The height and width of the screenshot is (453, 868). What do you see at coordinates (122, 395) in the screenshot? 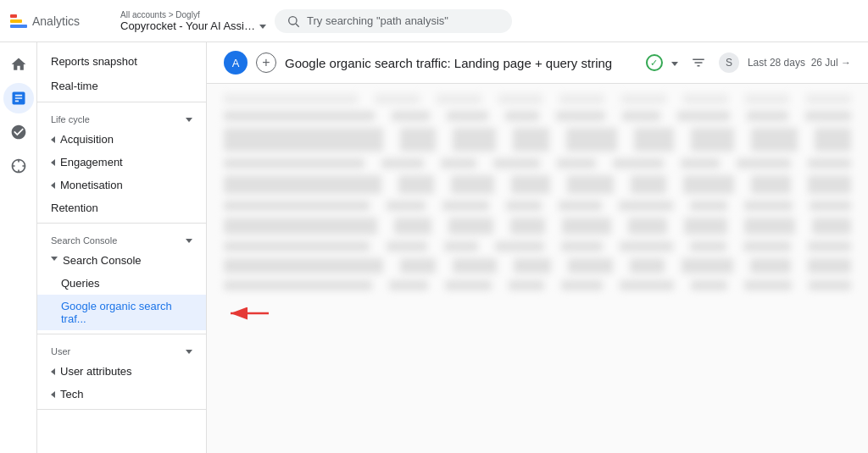
I see `sidebar-item-tech: Tech` at bounding box center [122, 395].